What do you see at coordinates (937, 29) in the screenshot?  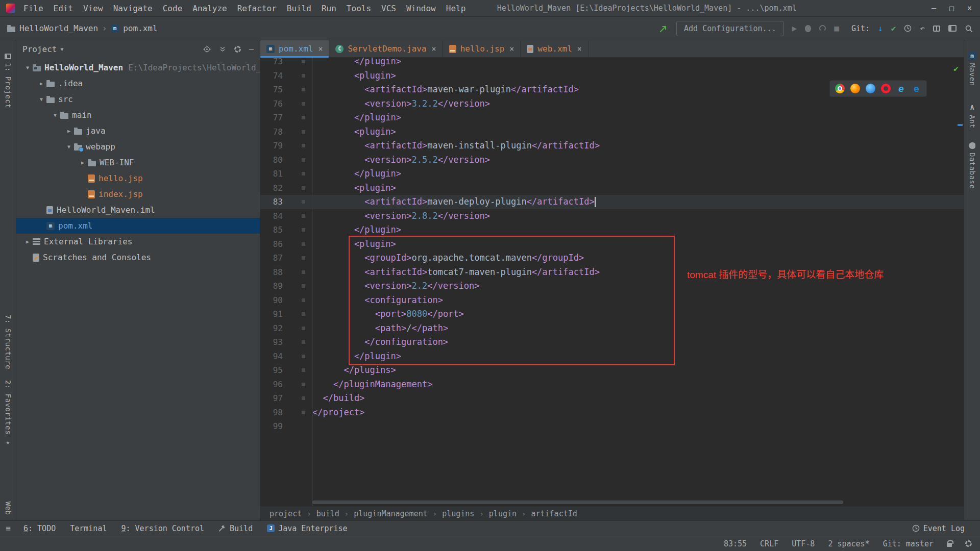 I see `diff-icon` at bounding box center [937, 29].